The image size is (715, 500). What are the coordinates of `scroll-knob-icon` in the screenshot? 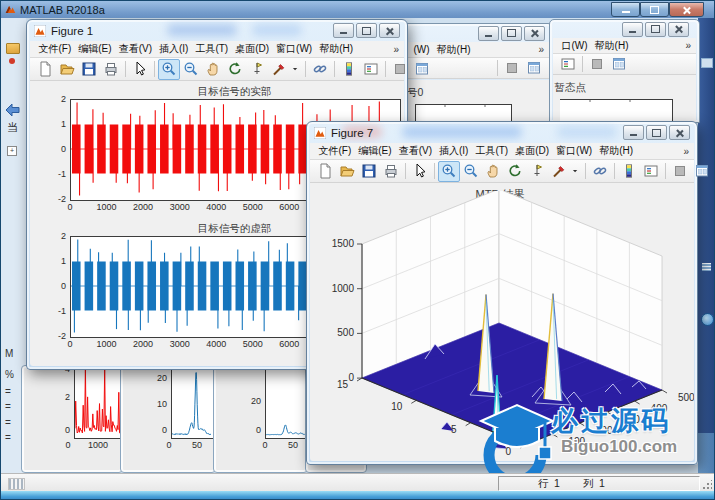 It's located at (708, 320).